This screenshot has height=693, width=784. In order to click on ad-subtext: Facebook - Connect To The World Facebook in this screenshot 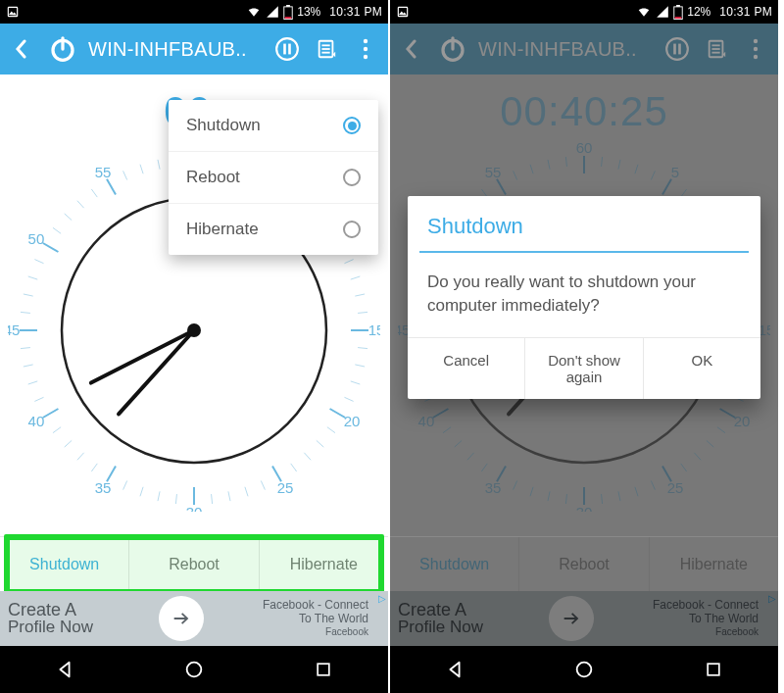, I will do `click(298, 619)`.